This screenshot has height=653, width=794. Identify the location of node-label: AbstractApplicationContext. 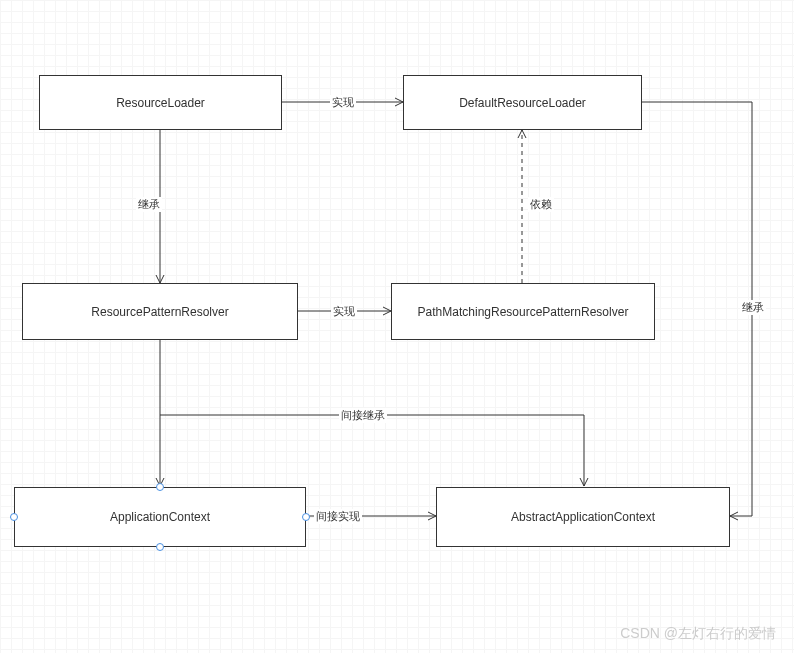
(583, 517).